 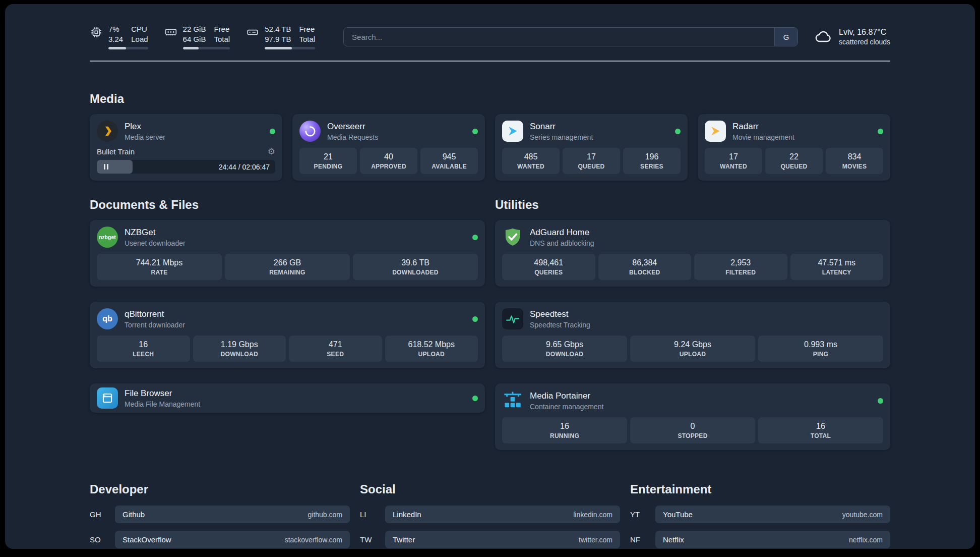 What do you see at coordinates (693, 267) in the screenshot?
I see `adguard-stats: 498,461 QUERIES 86,384 BLOCKED 2,953 FIL…` at bounding box center [693, 267].